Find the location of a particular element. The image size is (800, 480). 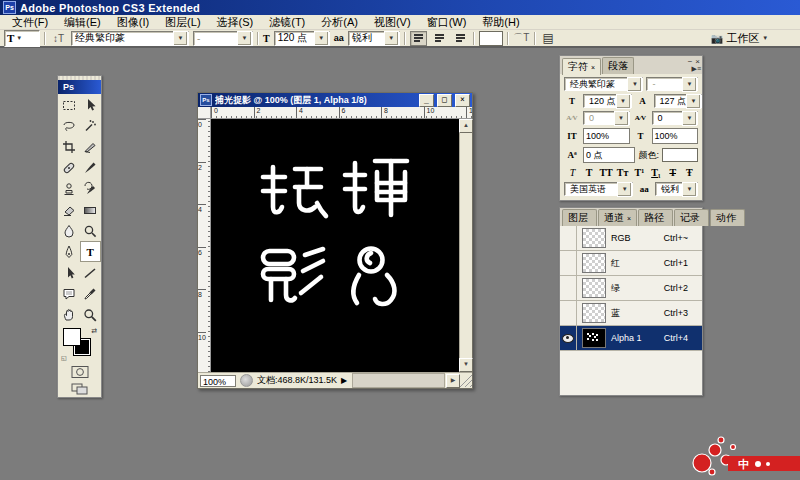

channel-row: 蓝 Ctrl+3 is located at coordinates (631, 314).